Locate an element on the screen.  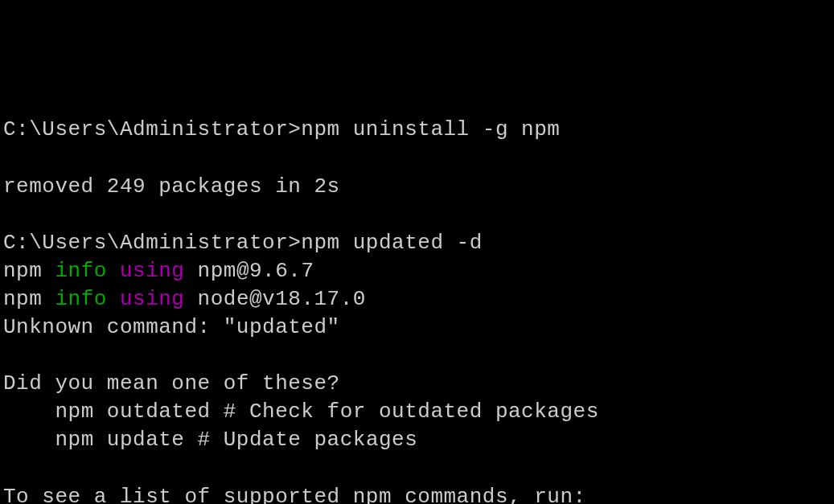
terminal-line: npm info using npm@9.6.7 is located at coordinates (417, 272).